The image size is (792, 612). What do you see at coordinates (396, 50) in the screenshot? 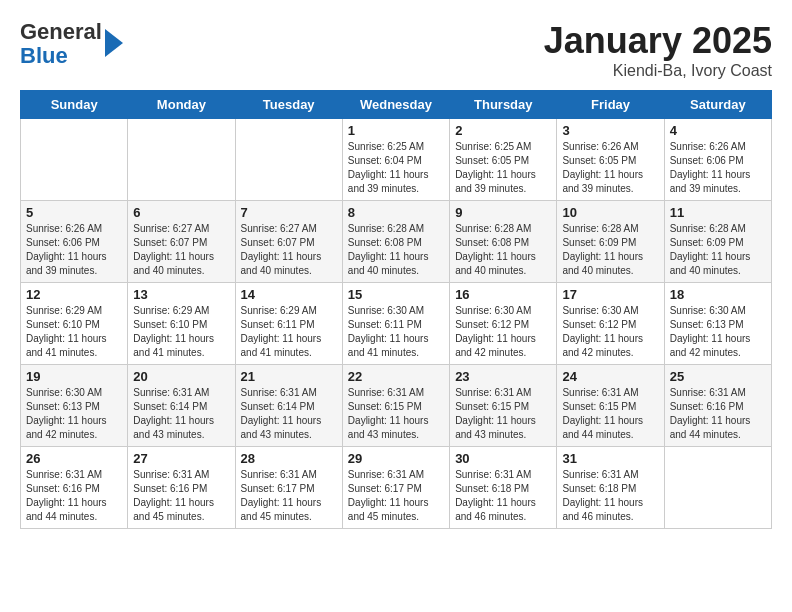
I see `header: General Blue January 2025 Kiendi-Ba, Ivo…` at bounding box center [396, 50].